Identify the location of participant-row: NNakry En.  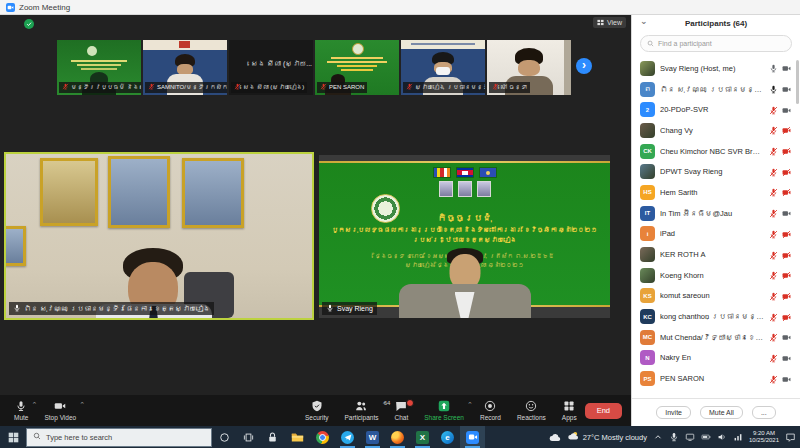
(716, 358).